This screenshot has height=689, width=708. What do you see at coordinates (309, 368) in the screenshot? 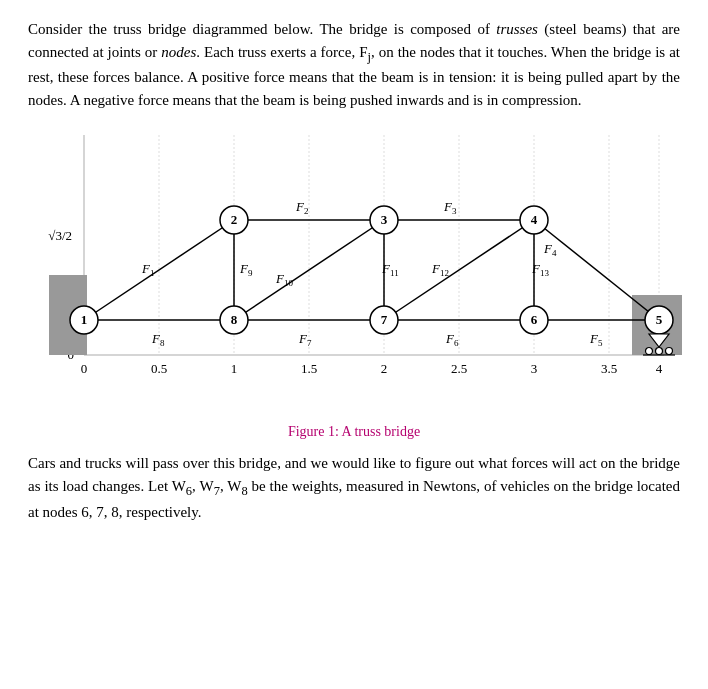
I see `axis-label-15: 1.5` at bounding box center [309, 368].